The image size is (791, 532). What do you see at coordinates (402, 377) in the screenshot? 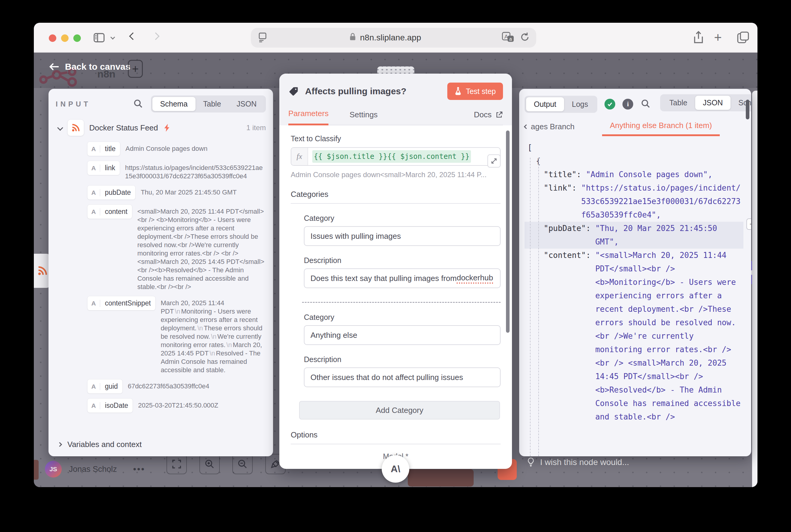
I see `description-input: Other issues that do not affect pulling …` at bounding box center [402, 377].